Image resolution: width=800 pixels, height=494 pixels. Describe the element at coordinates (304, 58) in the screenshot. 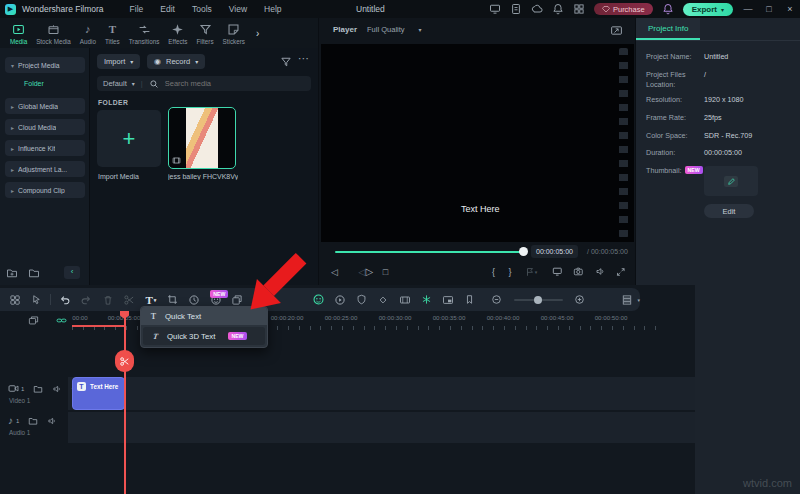

I see `more-options-icon: ⋯` at that location.